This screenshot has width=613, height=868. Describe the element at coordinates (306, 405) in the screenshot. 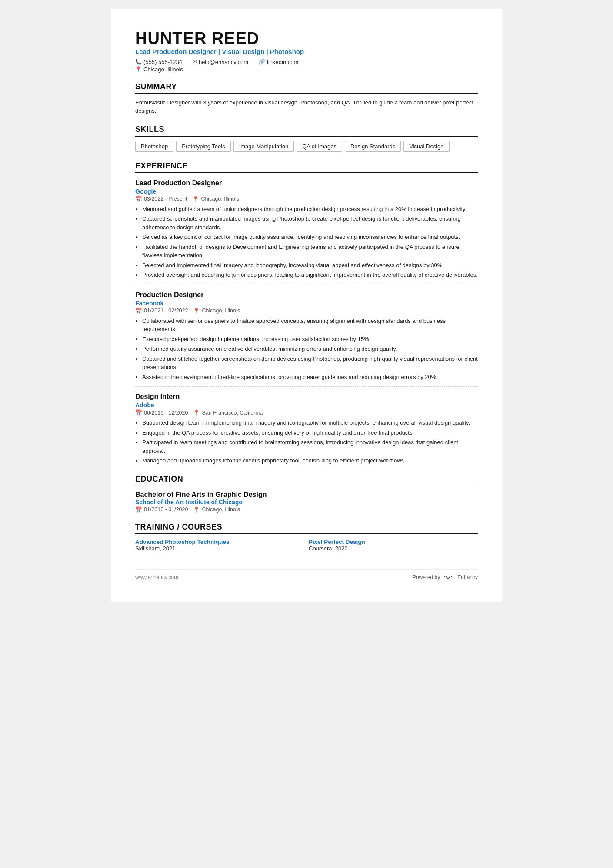

I see `company-name-2: Adobe` at that location.